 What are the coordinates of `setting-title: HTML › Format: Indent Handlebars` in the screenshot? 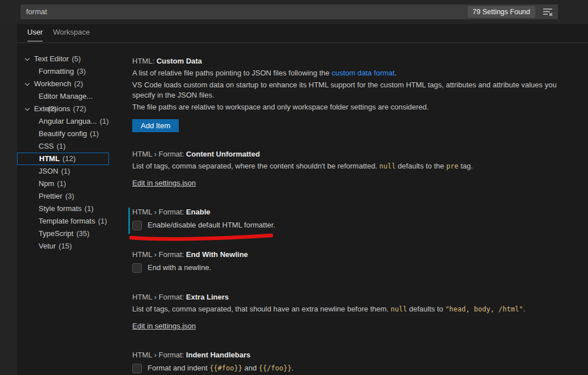 It's located at (356, 355).